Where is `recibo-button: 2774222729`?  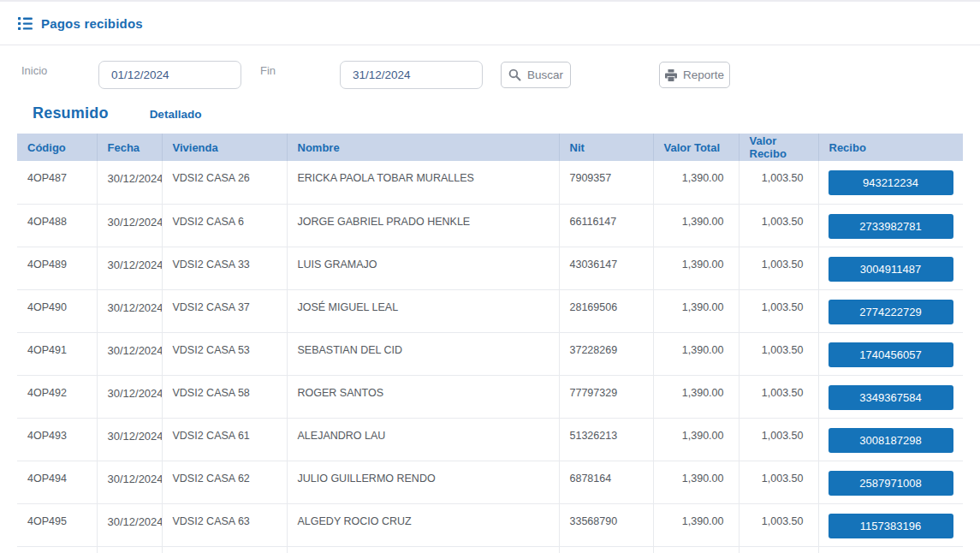
recibo-button: 2774222729 is located at coordinates (891, 312).